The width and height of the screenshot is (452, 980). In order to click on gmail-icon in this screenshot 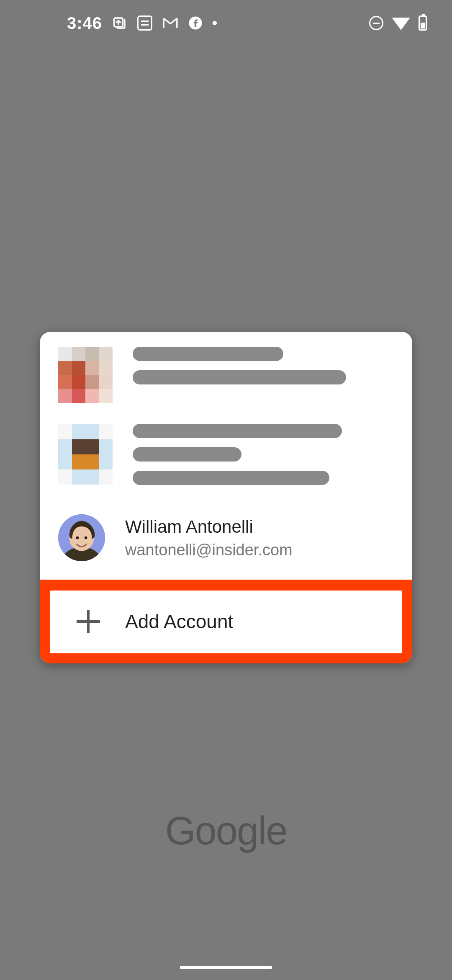, I will do `click(170, 23)`.